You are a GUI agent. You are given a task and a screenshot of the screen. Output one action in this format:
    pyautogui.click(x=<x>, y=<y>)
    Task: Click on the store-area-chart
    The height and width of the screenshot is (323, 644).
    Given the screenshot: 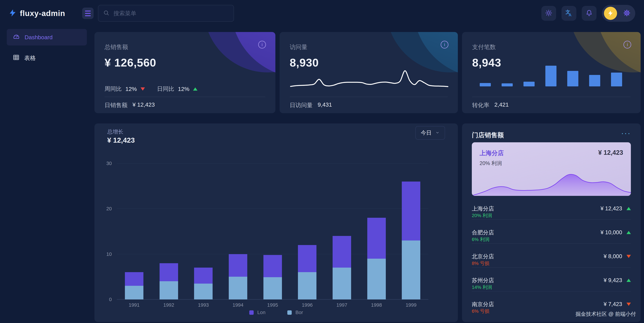 What is the action you would take?
    pyautogui.click(x=551, y=182)
    